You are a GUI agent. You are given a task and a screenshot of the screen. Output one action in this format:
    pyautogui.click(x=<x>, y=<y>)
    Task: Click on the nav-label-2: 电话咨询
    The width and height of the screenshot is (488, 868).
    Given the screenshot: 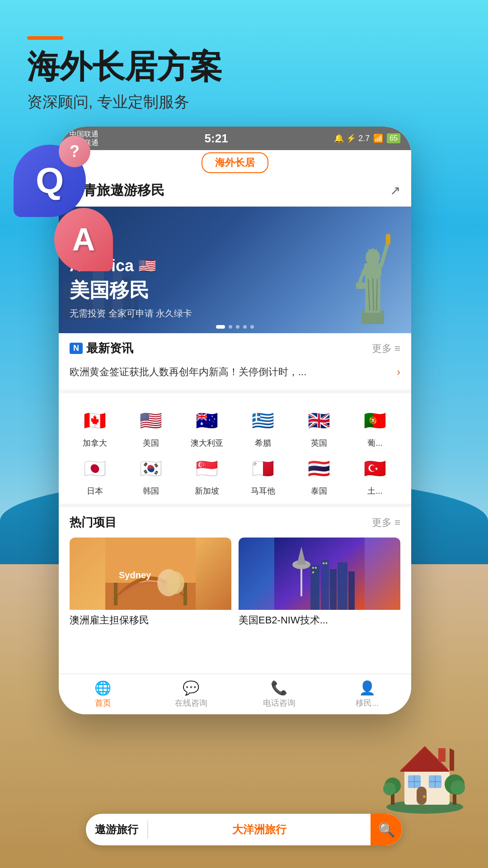 What is the action you would take?
    pyautogui.click(x=279, y=703)
    